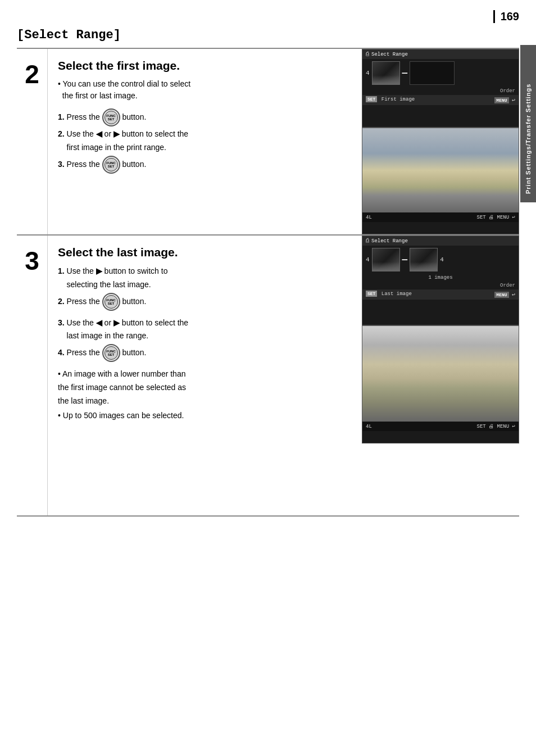 Image resolution: width=536 pixels, height=756 pixels. What do you see at coordinates (205, 142) in the screenshot?
I see `step-2-content: Select the first image. • You can use th…` at bounding box center [205, 142].